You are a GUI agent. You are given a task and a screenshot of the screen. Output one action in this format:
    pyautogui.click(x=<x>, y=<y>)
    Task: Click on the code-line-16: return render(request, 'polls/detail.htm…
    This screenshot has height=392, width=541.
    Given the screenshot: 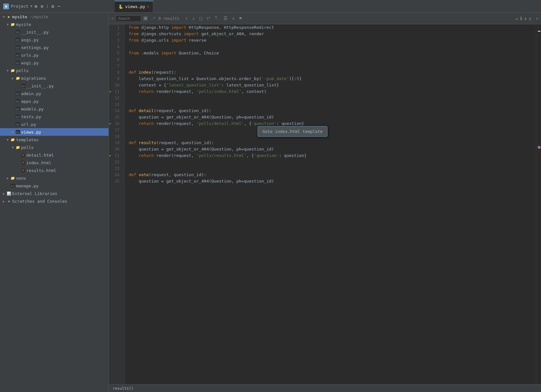 What is the action you would take?
    pyautogui.click(x=330, y=124)
    